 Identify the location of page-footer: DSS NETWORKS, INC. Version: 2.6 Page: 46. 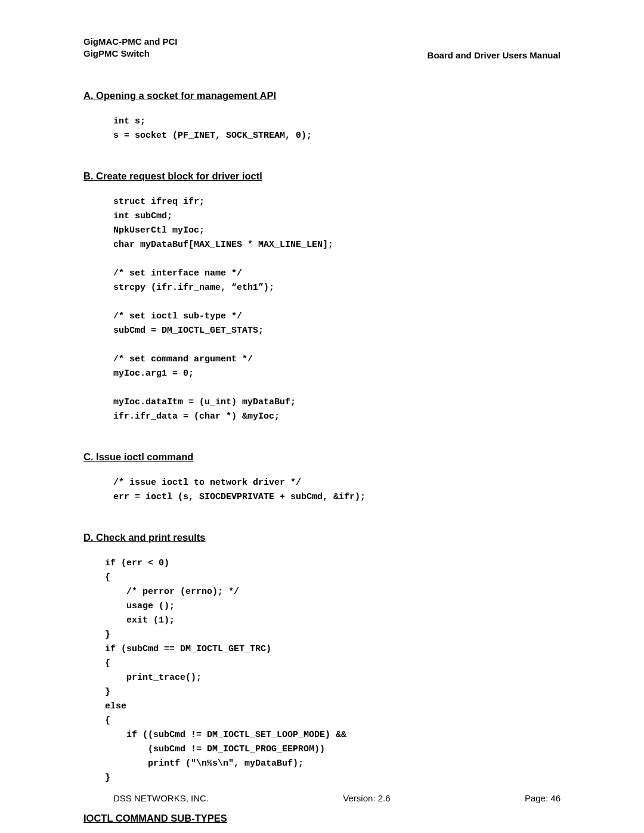
(322, 798).